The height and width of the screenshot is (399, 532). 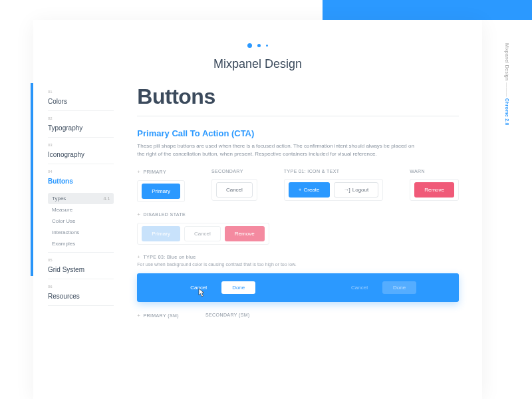 I want to click on rail-brand: Mixpanel Design, so click(x=507, y=62).